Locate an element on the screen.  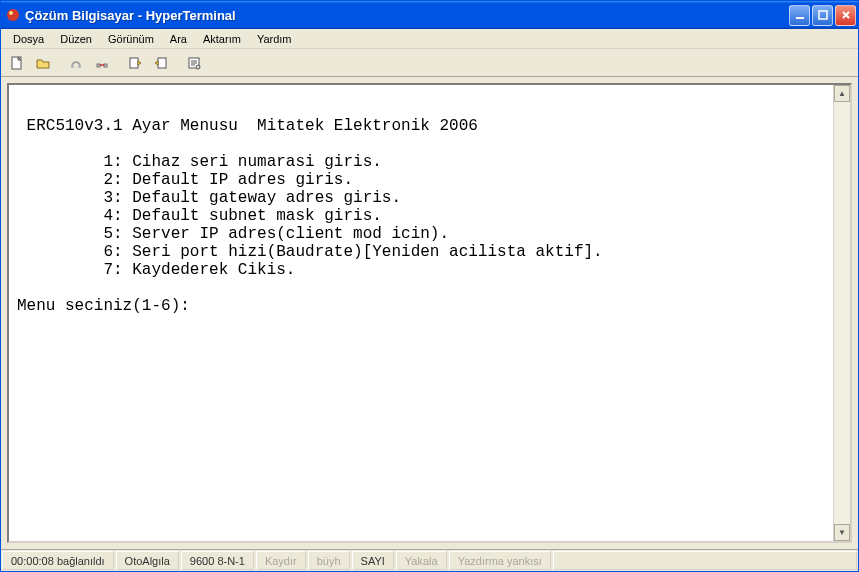
status-echo: Yazdırma yankısı is located at coordinates (500, 560).